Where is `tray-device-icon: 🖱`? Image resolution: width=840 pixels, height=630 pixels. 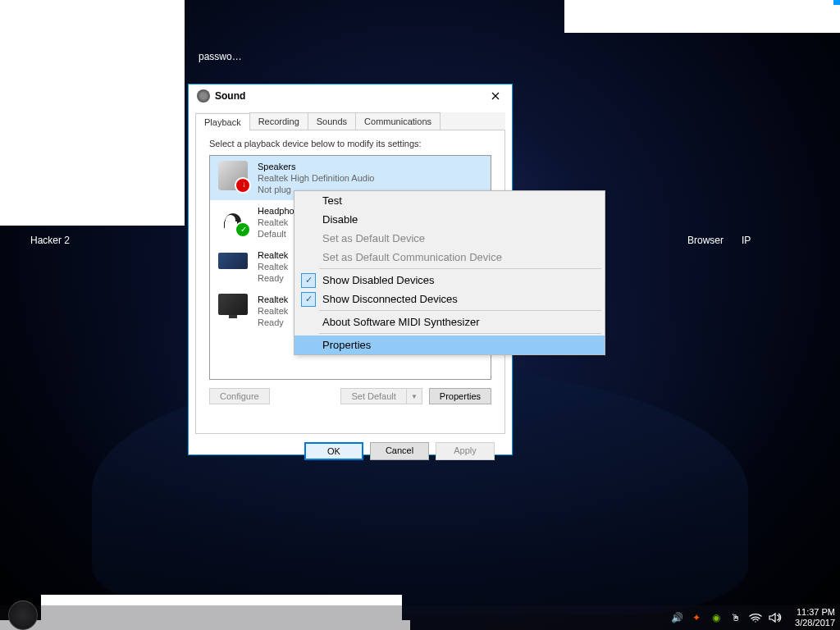 tray-device-icon: 🖱 is located at coordinates (736, 618).